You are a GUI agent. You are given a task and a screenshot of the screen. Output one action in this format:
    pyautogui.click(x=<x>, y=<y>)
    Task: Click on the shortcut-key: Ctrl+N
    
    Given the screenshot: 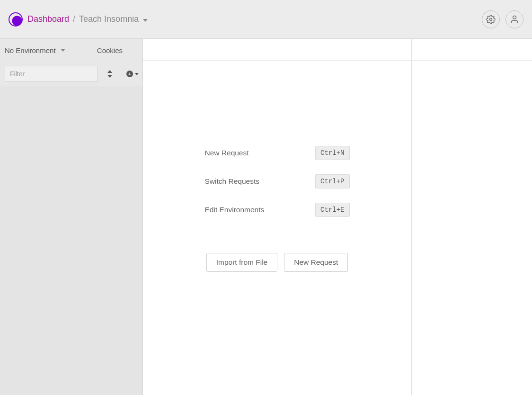 What is the action you would take?
    pyautogui.click(x=332, y=153)
    